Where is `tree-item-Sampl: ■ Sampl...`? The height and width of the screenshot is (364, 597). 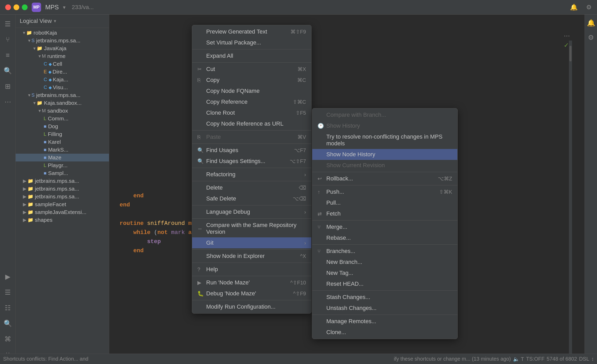
tree-item-Sampl: ■ Sampl... is located at coordinates (62, 173).